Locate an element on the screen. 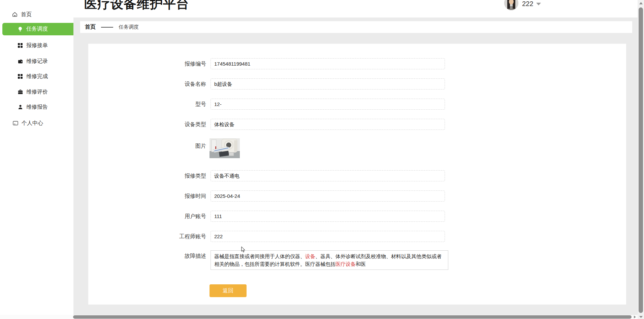 The height and width of the screenshot is (319, 644). form-row-fault-description: 故障描述 器械是指直接或者间接用于人体的仪器、设备、器具、体外诊断试剂及校准物、… is located at coordinates (290, 260).